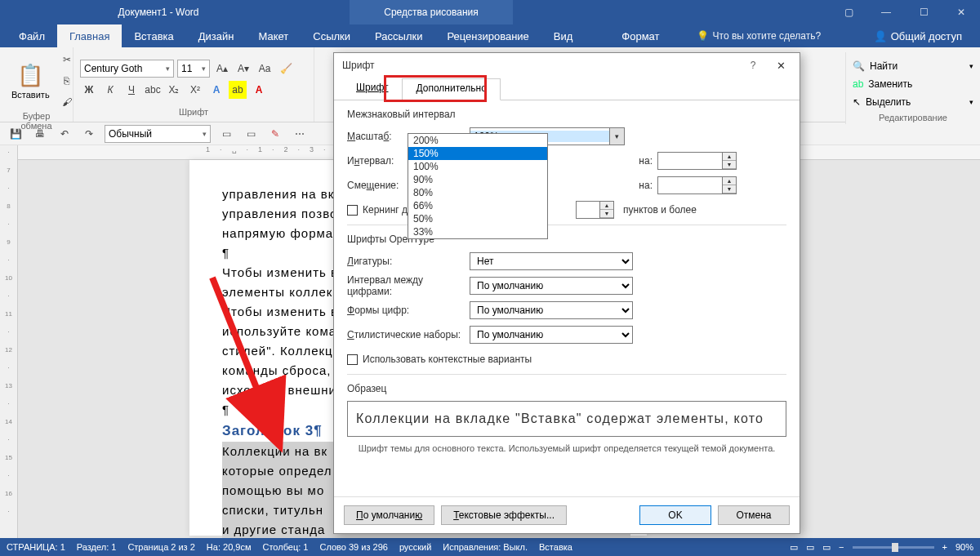 Image resolution: width=980 pixels, height=556 pixels. What do you see at coordinates (131, 90) in the screenshot?
I see `underline-button: Ч` at bounding box center [131, 90].